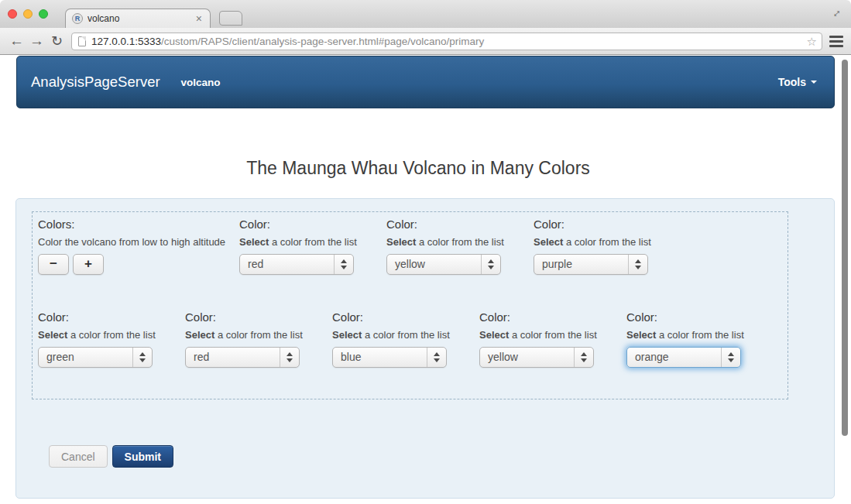  I want to click on cancel-button: Cancel, so click(78, 457).